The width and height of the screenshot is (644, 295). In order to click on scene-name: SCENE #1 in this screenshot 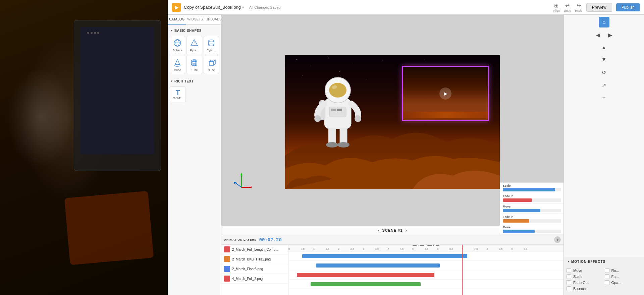, I will do `click(392, 230)`.